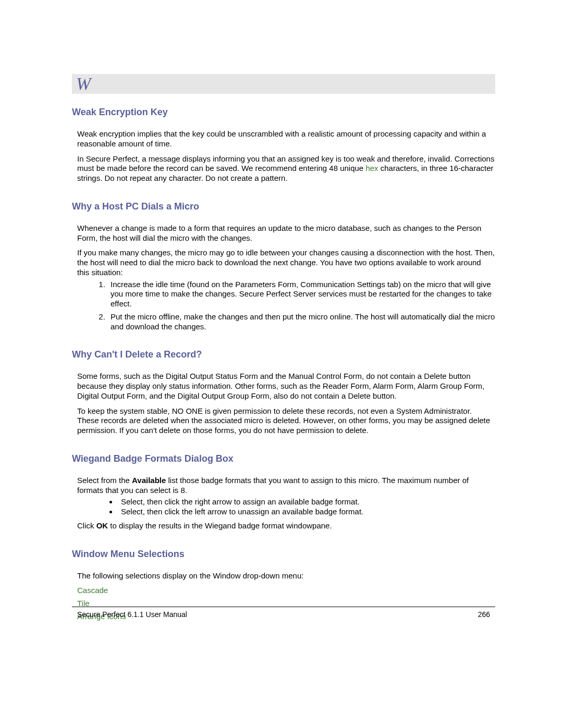  What do you see at coordinates (284, 607) in the screenshot?
I see `footer-rule` at bounding box center [284, 607].